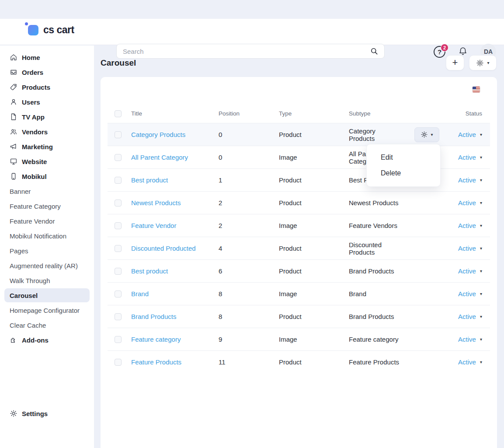 This screenshot has width=504, height=448. I want to click on position-cell: 8, so click(249, 317).